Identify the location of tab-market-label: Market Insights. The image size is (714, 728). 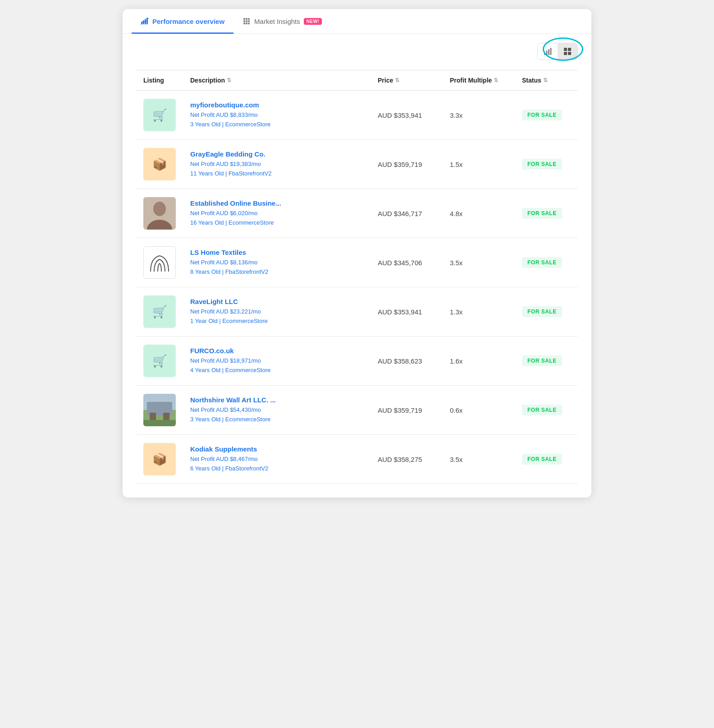
(277, 22).